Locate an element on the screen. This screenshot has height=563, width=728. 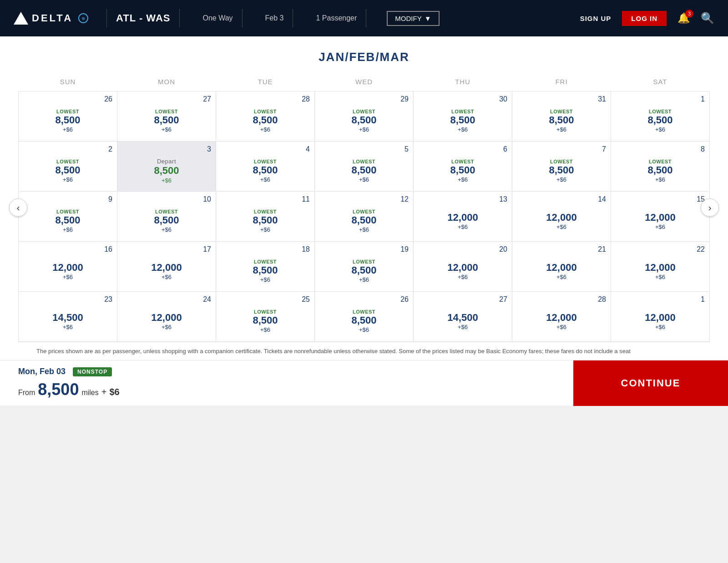
calendar-day-cell: 11LOWEST8,500+$6 is located at coordinates (266, 217).